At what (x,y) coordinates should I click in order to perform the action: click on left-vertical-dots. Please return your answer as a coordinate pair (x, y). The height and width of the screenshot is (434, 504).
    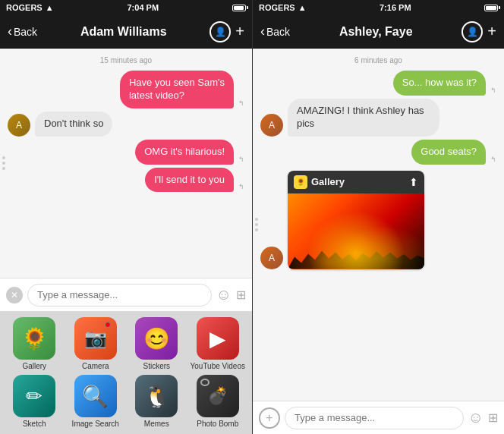
    Looking at the image, I should click on (4, 163).